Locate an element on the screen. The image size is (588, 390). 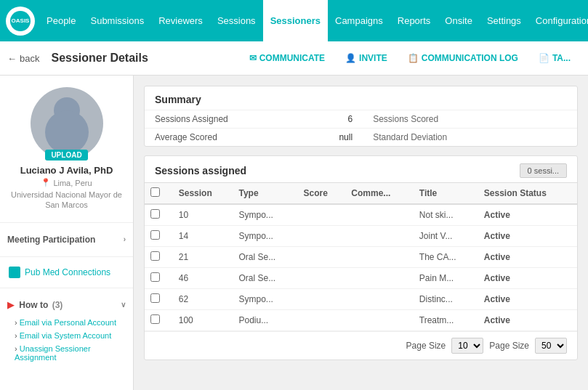
col-checkbox is located at coordinates (158, 194).